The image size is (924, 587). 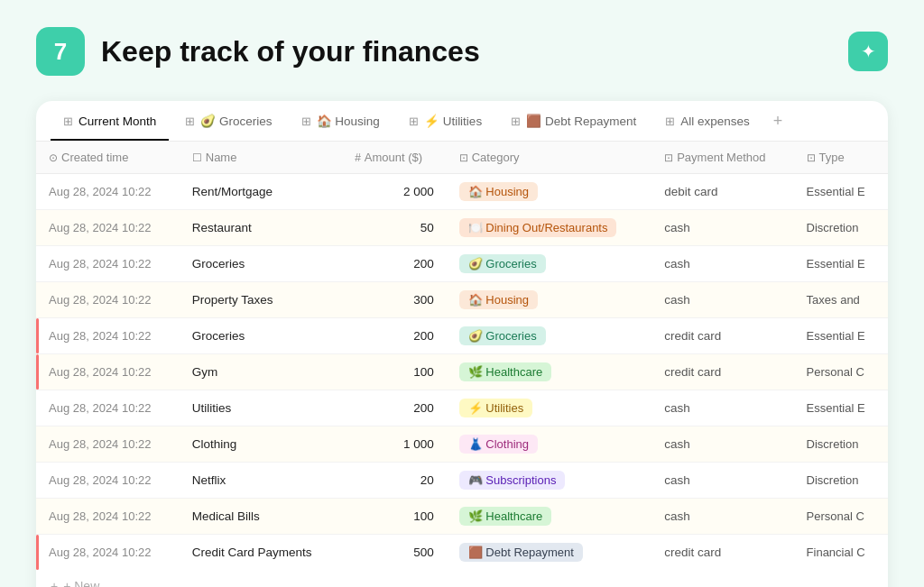 What do you see at coordinates (110, 121) in the screenshot?
I see `tab-current-month: ⊞Current Month` at bounding box center [110, 121].